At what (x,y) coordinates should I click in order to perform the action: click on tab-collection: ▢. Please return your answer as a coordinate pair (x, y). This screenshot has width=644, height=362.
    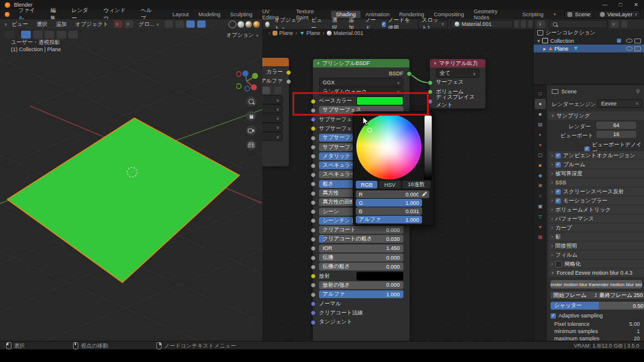
    Looking at the image, I should click on (540, 155).